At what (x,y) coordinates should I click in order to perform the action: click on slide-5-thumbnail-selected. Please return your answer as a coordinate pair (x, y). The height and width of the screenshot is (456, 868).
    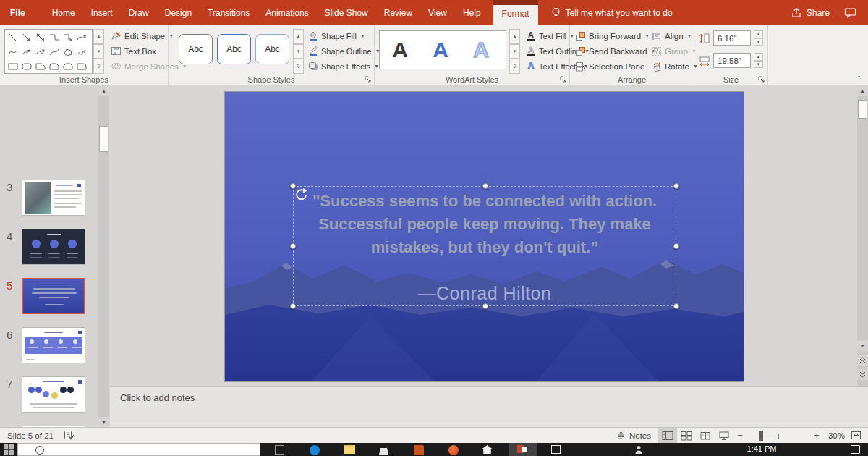
    Looking at the image, I should click on (54, 296).